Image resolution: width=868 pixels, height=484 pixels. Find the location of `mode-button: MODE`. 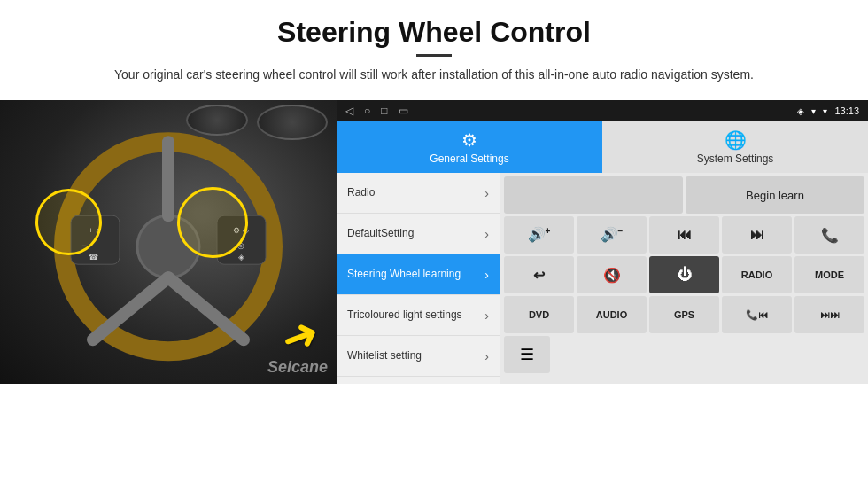

mode-button: MODE is located at coordinates (829, 275).